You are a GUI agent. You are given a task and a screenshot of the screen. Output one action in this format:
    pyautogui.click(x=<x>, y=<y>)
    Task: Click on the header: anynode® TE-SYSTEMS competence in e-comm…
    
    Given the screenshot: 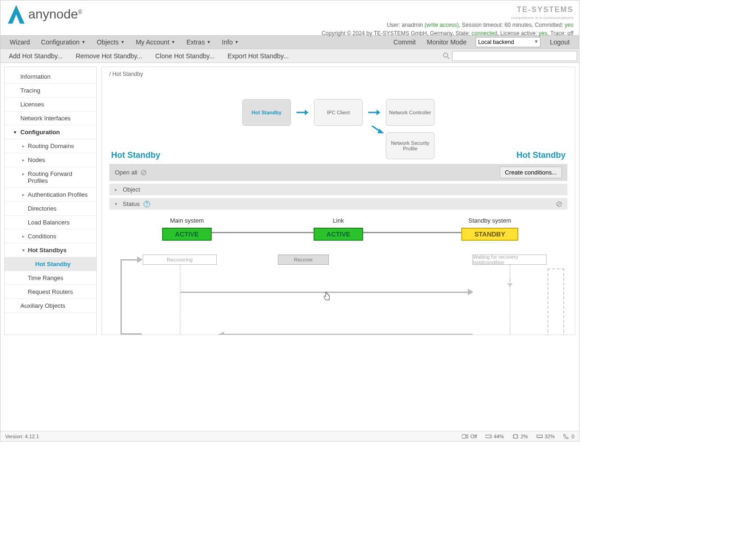 What is the action you would take?
    pyautogui.click(x=290, y=18)
    